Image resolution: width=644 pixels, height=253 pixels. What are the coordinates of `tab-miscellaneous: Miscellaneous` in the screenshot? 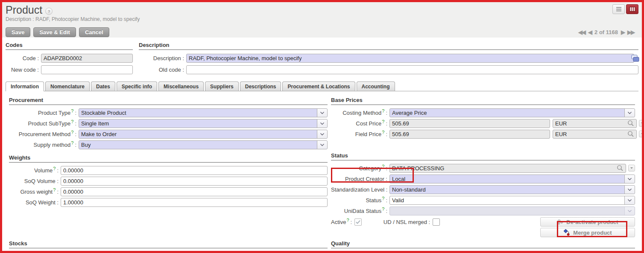 It's located at (181, 86).